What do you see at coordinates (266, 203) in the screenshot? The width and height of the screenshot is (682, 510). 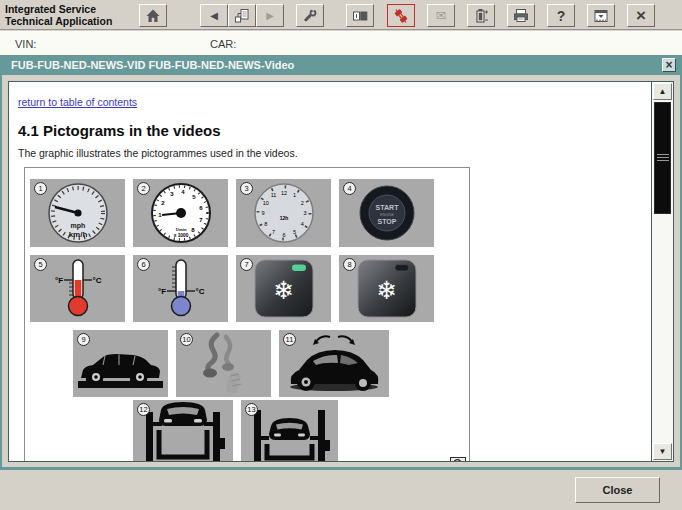 I see `svg-text: 10` at bounding box center [266, 203].